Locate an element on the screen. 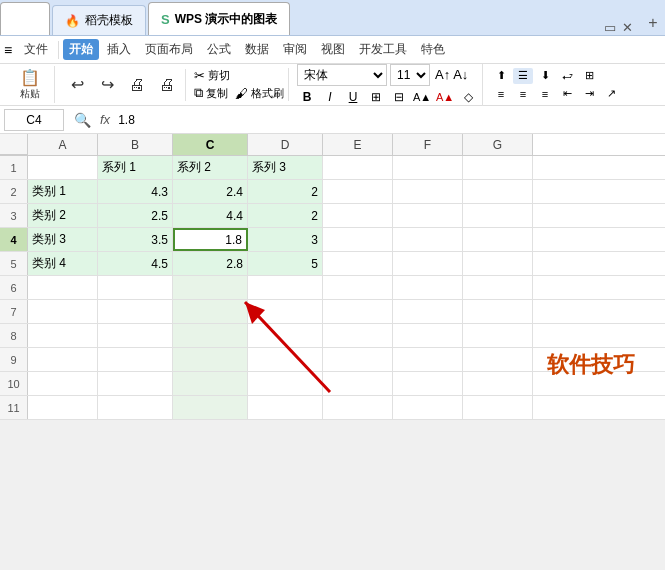 Image resolution: width=665 pixels, height=570 pixels. wrap-text-button: ⮐ is located at coordinates (567, 76).